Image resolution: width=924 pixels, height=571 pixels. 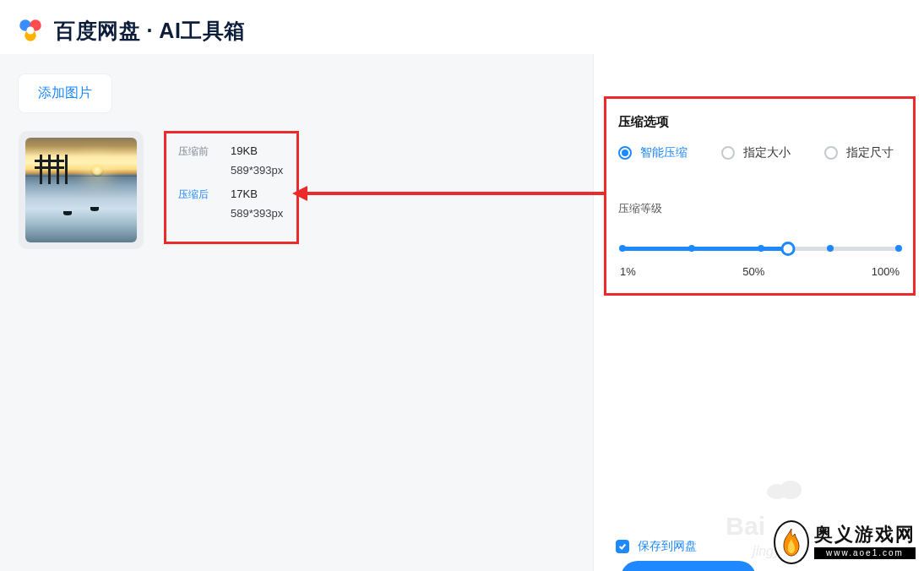 I want to click on panel-title: 压缩选项, so click(x=760, y=122).